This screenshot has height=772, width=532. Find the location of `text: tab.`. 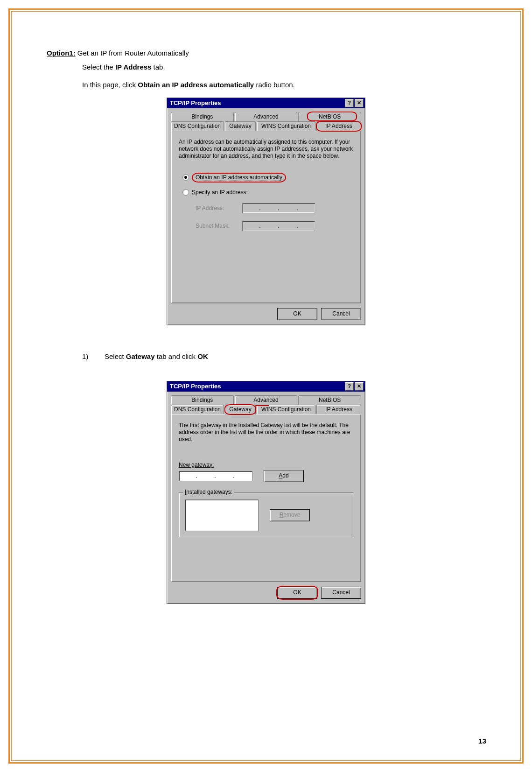

text: tab. is located at coordinates (158, 67).